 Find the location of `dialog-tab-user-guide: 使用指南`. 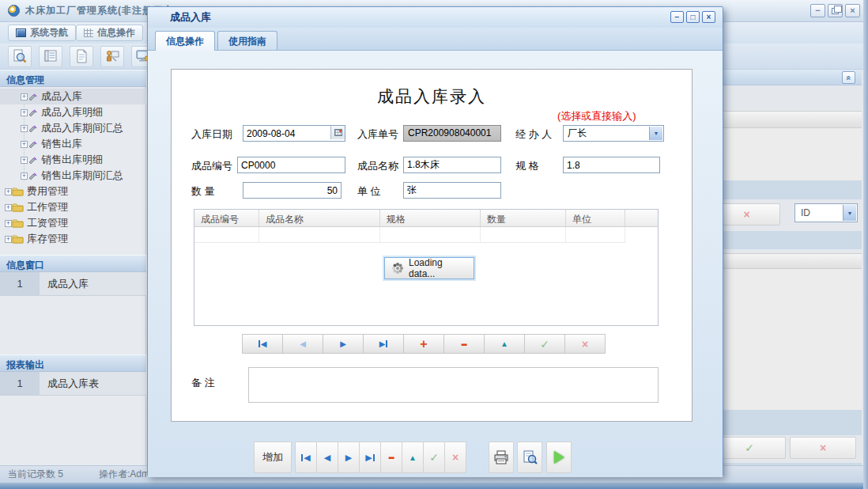

dialog-tab-user-guide: 使用指南 is located at coordinates (247, 40).